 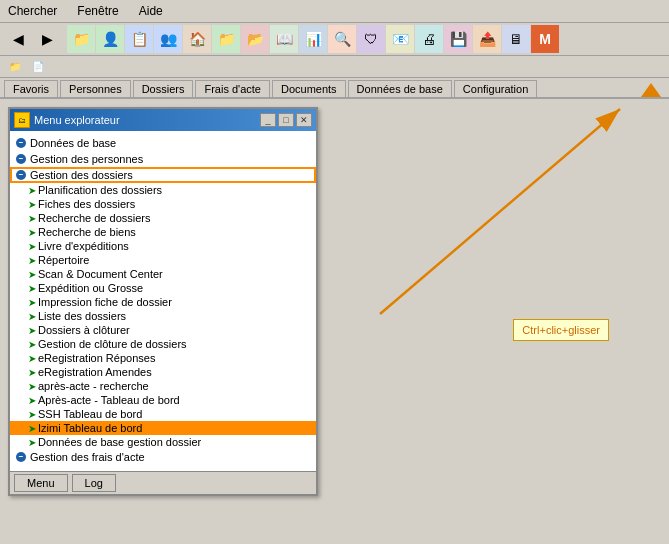 What do you see at coordinates (458, 39) in the screenshot?
I see `toolbar-btn-14: 💾` at bounding box center [458, 39].